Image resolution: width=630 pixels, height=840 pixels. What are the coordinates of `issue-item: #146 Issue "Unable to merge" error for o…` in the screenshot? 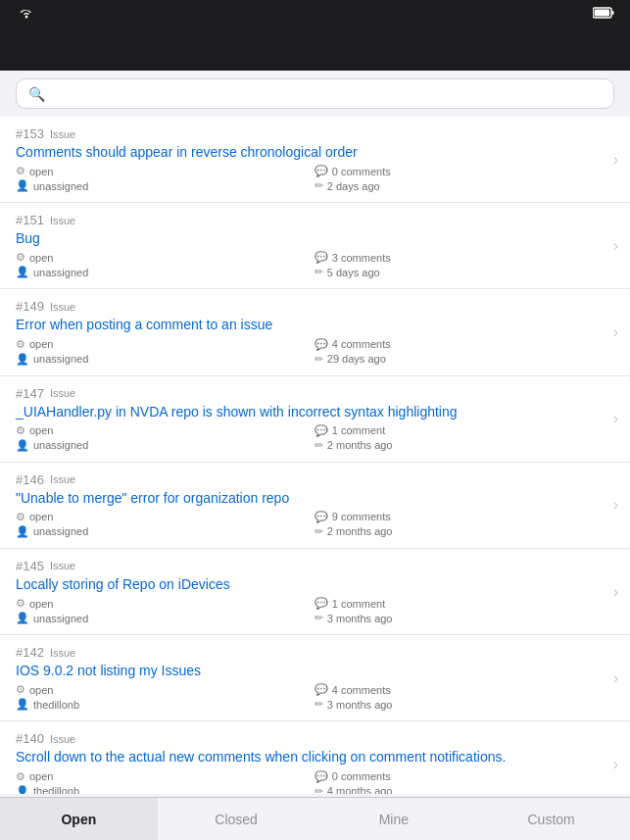 It's located at (315, 506).